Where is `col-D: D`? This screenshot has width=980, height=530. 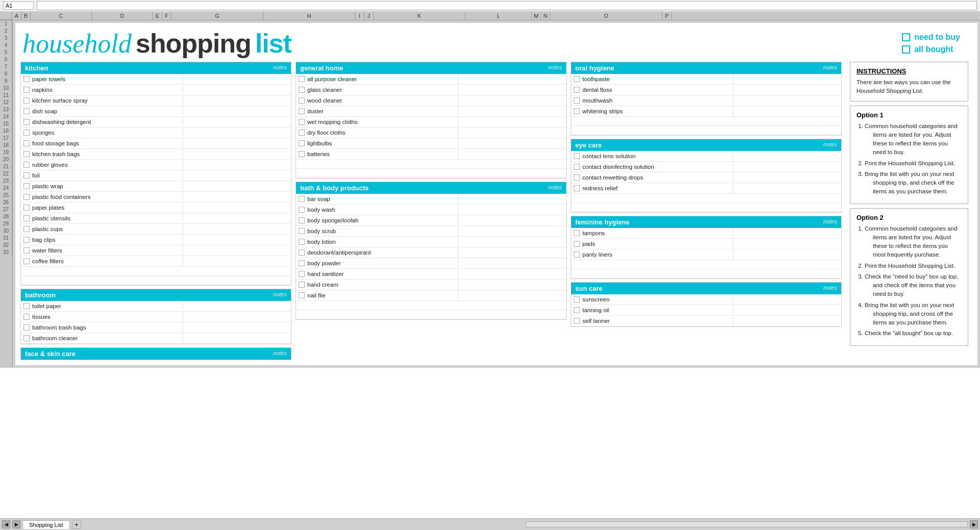 col-D: D is located at coordinates (122, 16).